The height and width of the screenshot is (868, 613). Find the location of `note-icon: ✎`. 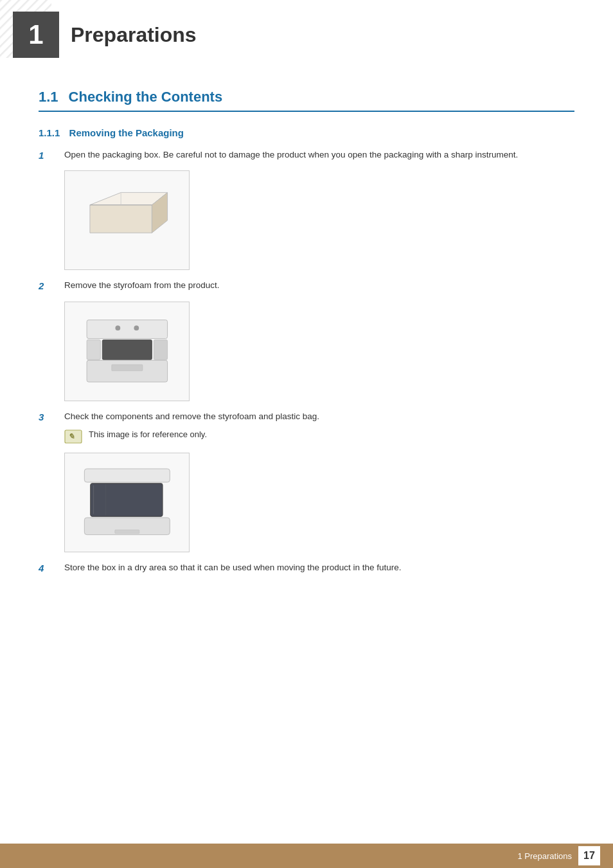

note-icon: ✎ is located at coordinates (73, 437).